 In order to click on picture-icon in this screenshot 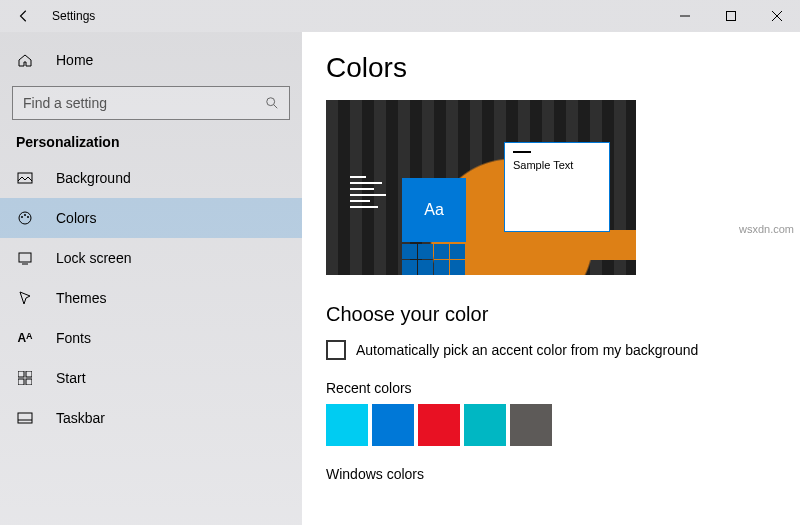, I will do `click(25, 178)`.